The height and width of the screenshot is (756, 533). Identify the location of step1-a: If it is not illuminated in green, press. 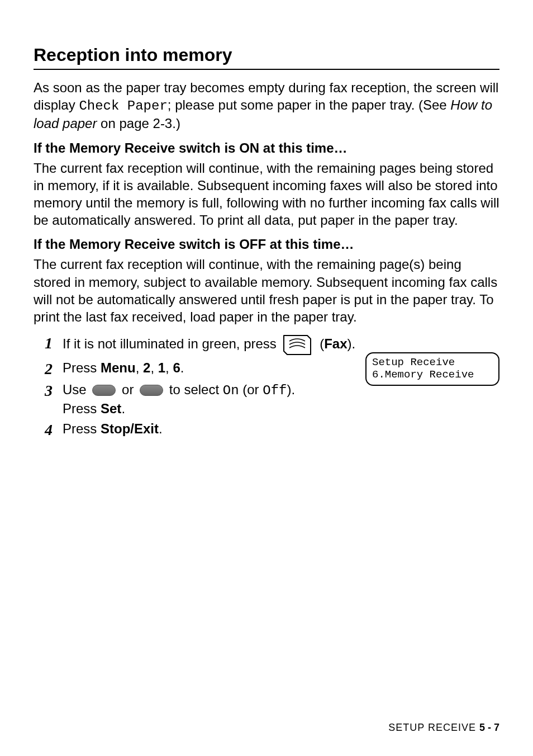
(172, 343).